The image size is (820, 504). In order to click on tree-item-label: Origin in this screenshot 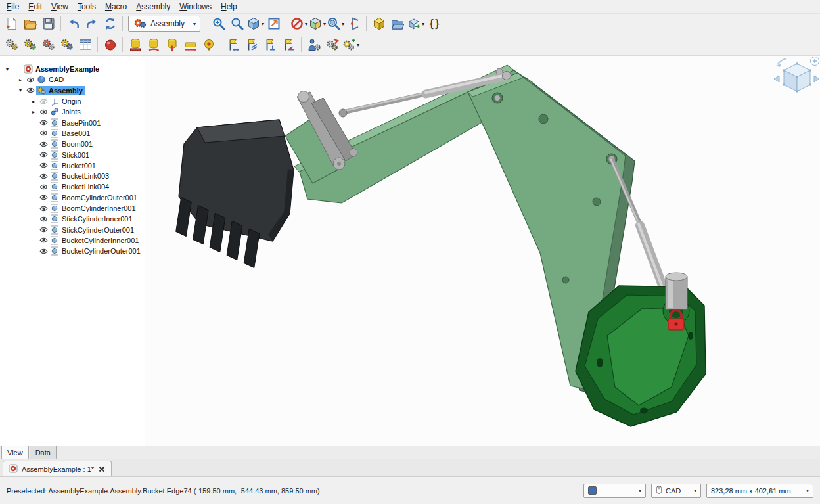, I will do `click(71, 101)`.